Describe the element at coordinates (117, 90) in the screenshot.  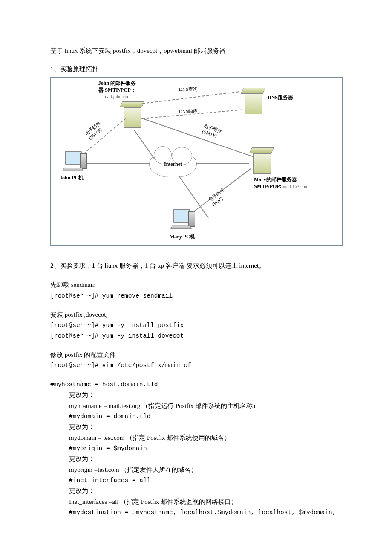
I see `john-server-label-line2: 器 SMTP/POP：` at that location.